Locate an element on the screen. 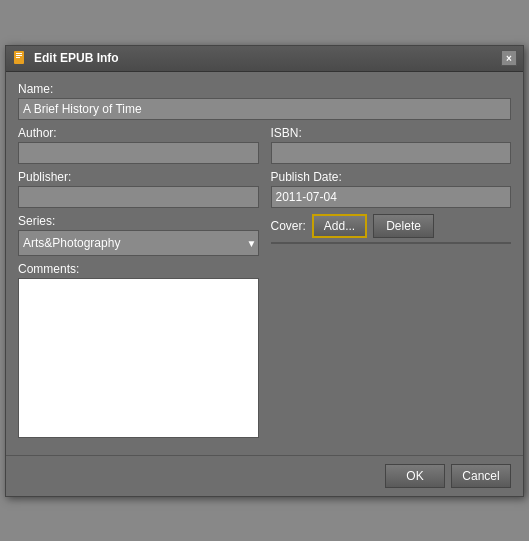 The height and width of the screenshot is (541, 529). isbn-label: ISBN: is located at coordinates (392, 133).